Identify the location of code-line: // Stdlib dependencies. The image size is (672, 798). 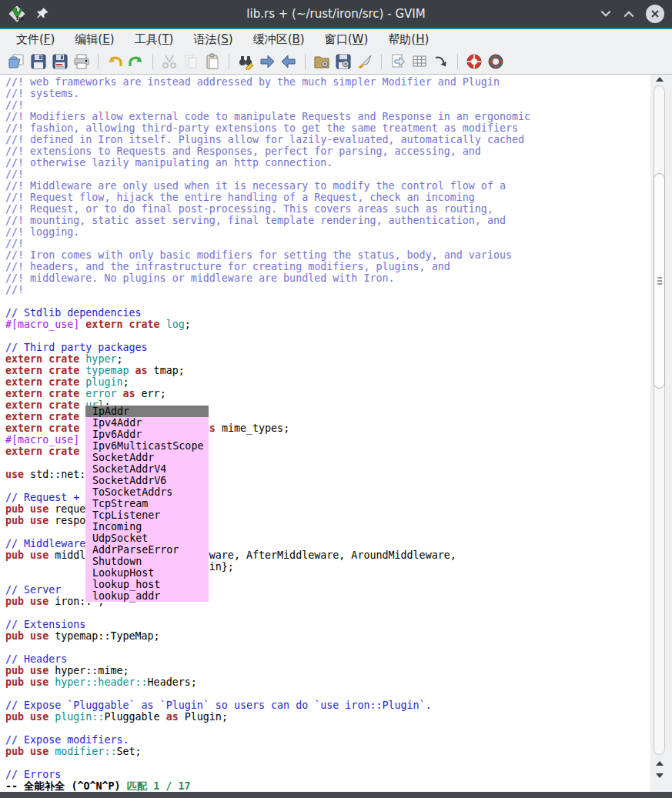
(328, 312).